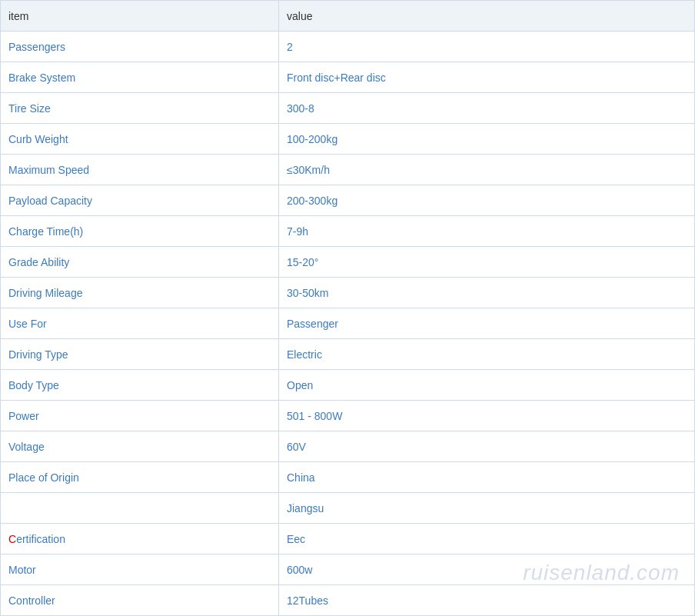 The image size is (695, 616). Describe the element at coordinates (487, 415) in the screenshot. I see `value-cell: 501 - 800W` at that location.